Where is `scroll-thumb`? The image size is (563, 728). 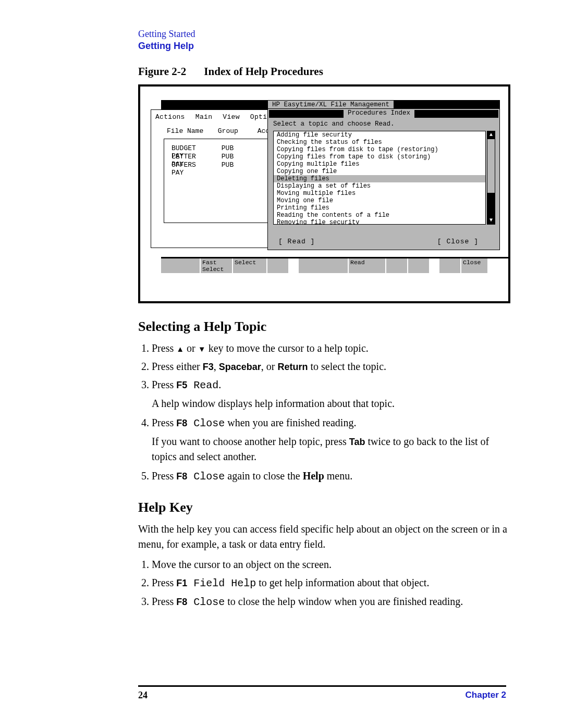
scroll-thumb is located at coordinates (491, 205).